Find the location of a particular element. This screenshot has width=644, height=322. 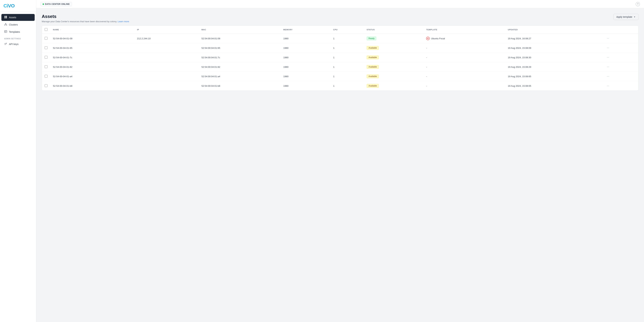

row-updated: 19 Aug 2024, 15:08:05 is located at coordinates (554, 86).